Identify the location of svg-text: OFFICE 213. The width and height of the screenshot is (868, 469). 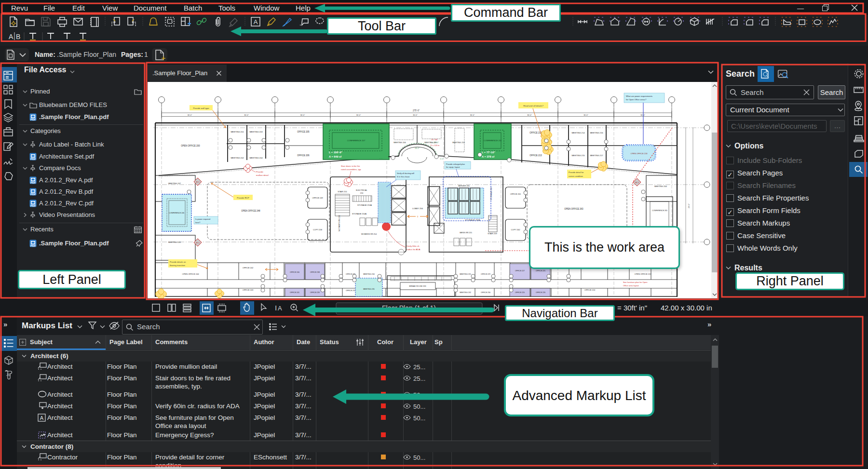
(536, 155).